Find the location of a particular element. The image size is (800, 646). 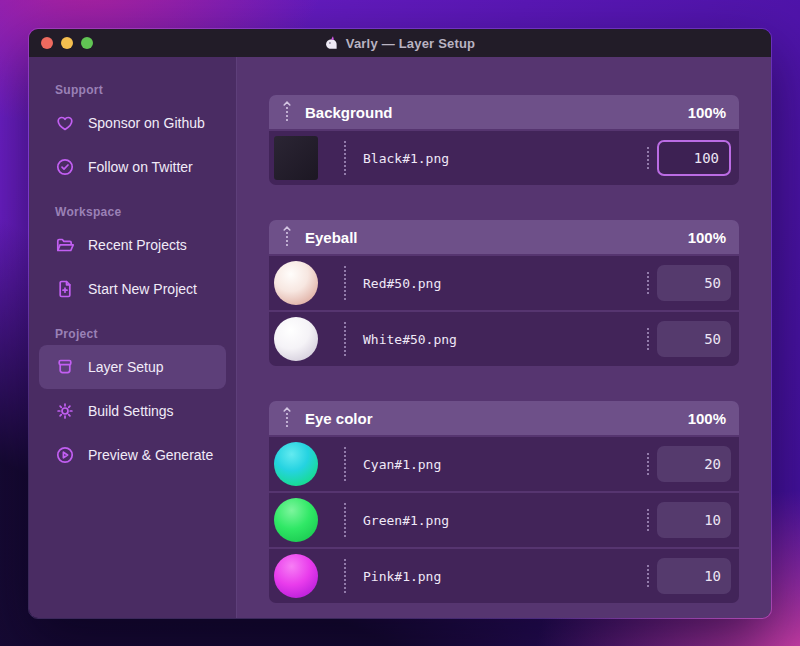

sidebar-item-label: Build Settings is located at coordinates (131, 411).